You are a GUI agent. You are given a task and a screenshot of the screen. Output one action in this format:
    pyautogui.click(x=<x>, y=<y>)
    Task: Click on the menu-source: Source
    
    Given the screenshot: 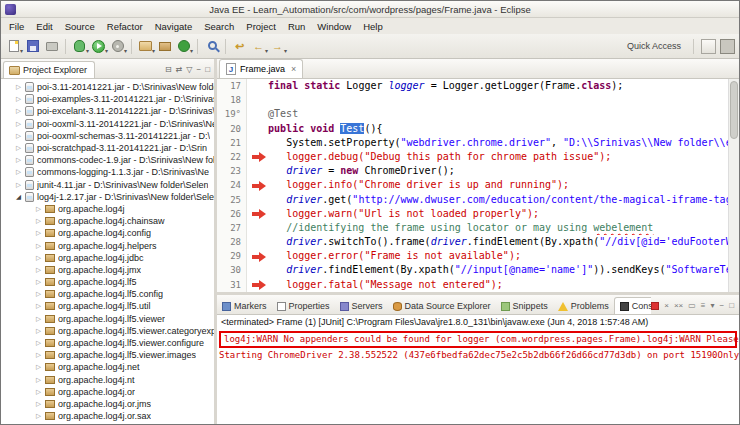 What is the action you would take?
    pyautogui.click(x=80, y=26)
    